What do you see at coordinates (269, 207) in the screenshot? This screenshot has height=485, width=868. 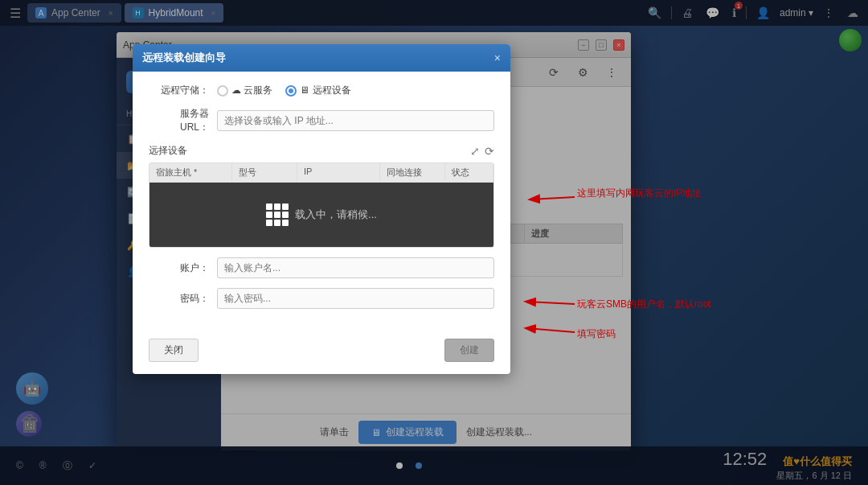 I see `dot1` at bounding box center [269, 207].